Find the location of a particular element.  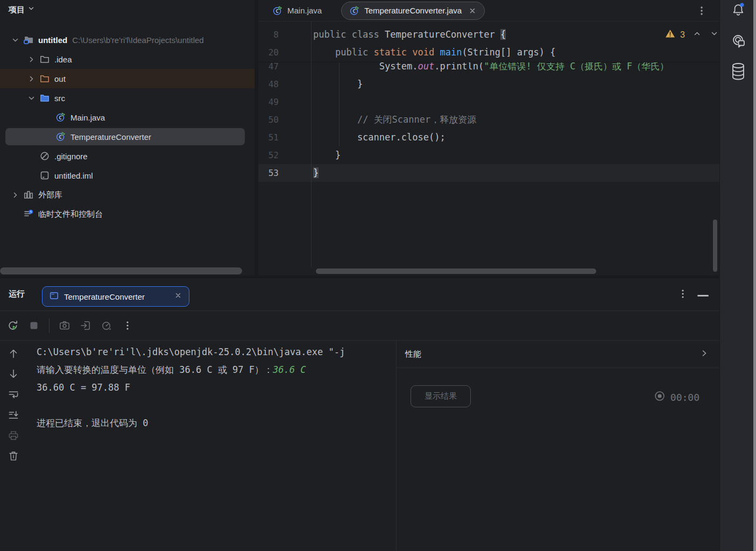

rerun-icon is located at coordinates (13, 326).